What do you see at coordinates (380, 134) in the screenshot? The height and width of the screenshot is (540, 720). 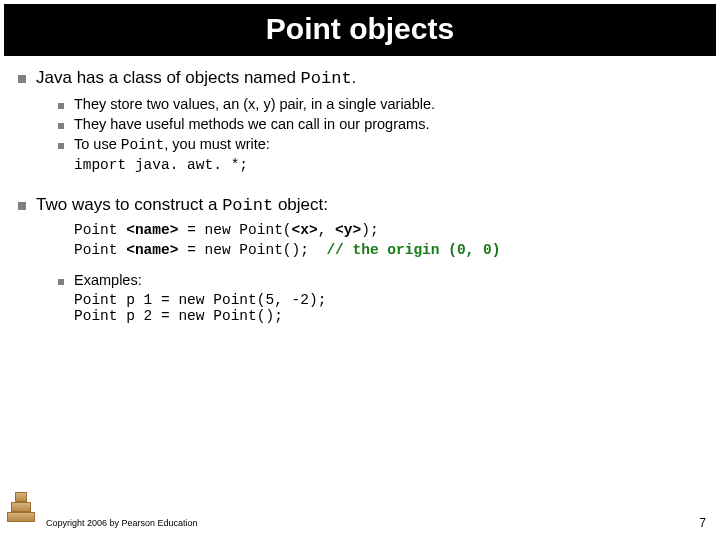 I see `sub-bullets-1: They store two values, an (x, y) pair, i…` at bounding box center [380, 134].